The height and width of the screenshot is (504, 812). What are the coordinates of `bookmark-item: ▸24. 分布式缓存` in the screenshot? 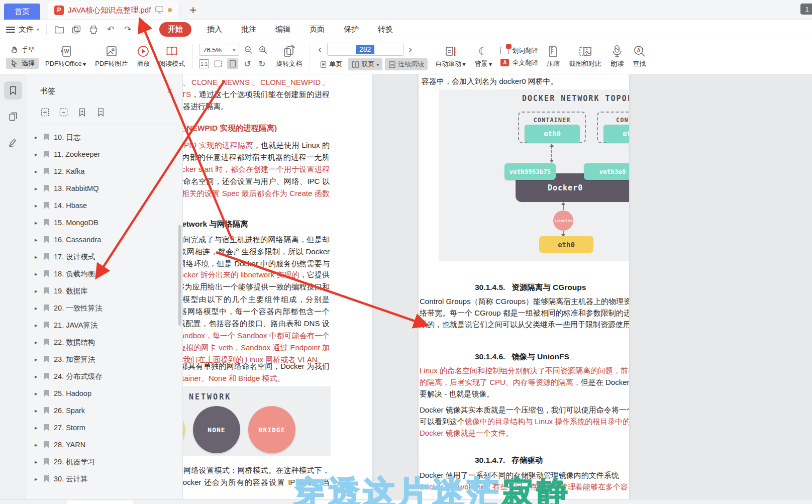 It's located at (109, 376).